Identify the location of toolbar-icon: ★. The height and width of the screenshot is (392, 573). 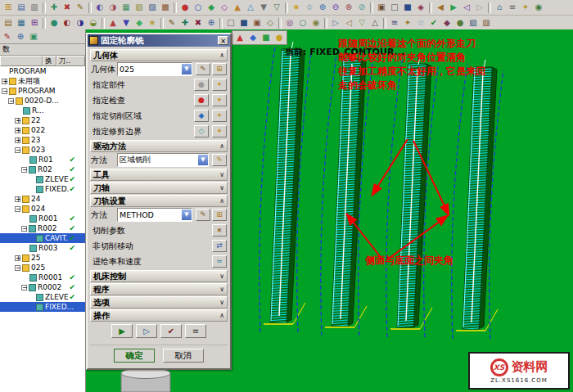
(296, 7).